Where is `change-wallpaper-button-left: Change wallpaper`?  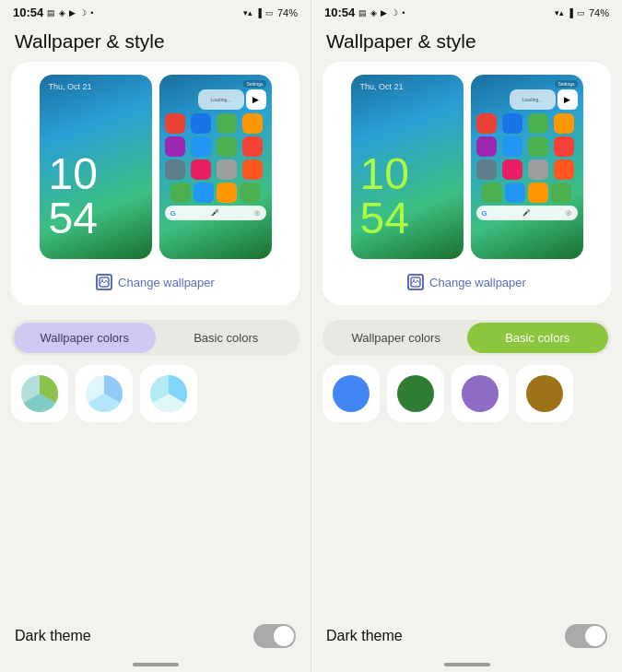
change-wallpaper-button-left: Change wallpaper is located at coordinates (155, 282).